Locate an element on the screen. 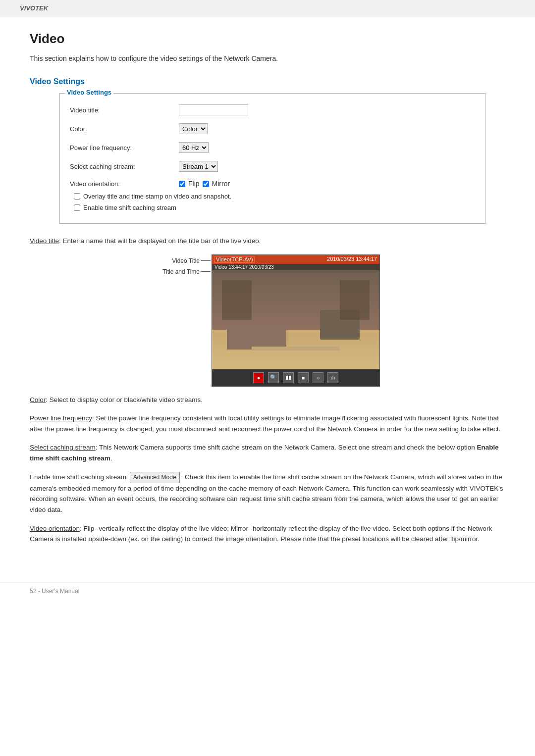 The width and height of the screenshot is (535, 756). page-title: Video is located at coordinates (268, 39).